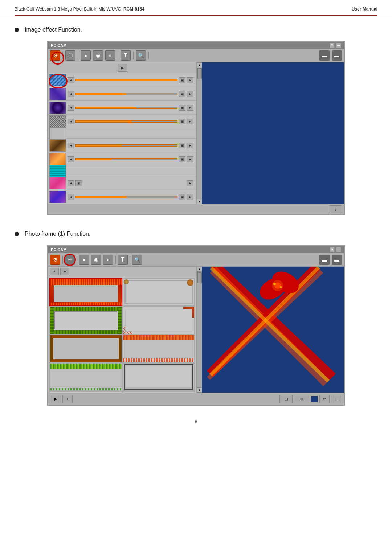 The image size is (392, 554). Describe the element at coordinates (122, 171) in the screenshot. I see `effect-row-teal` at that location.